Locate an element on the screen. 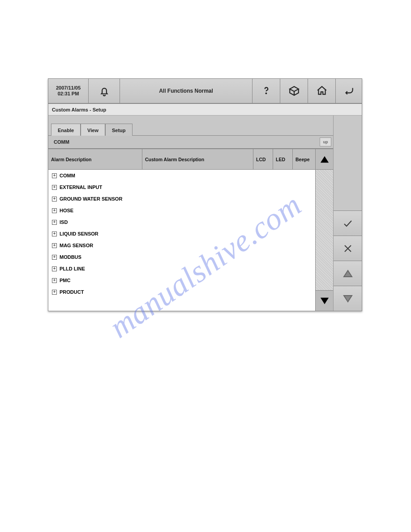 This screenshot has width=411, height=532. status-text: All Functions Normal is located at coordinates (186, 91).